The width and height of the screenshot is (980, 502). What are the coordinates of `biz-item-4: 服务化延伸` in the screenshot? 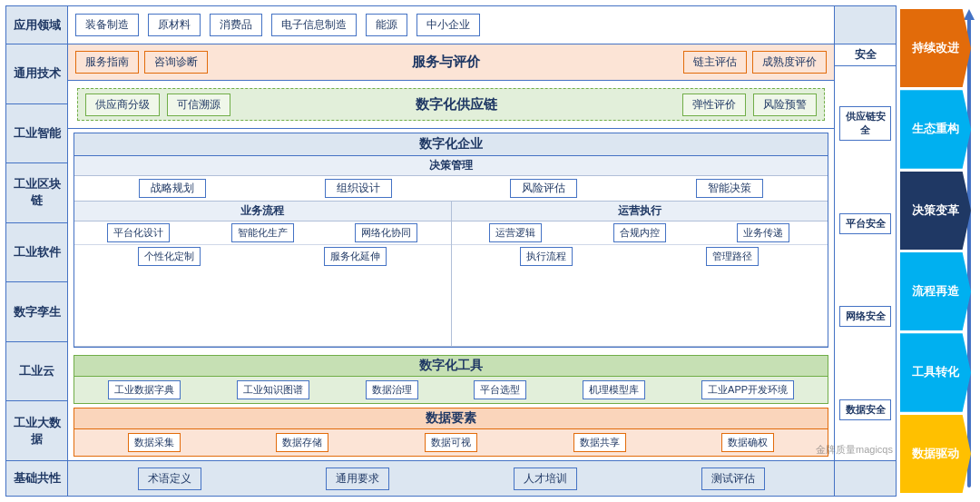 It's located at (356, 256).